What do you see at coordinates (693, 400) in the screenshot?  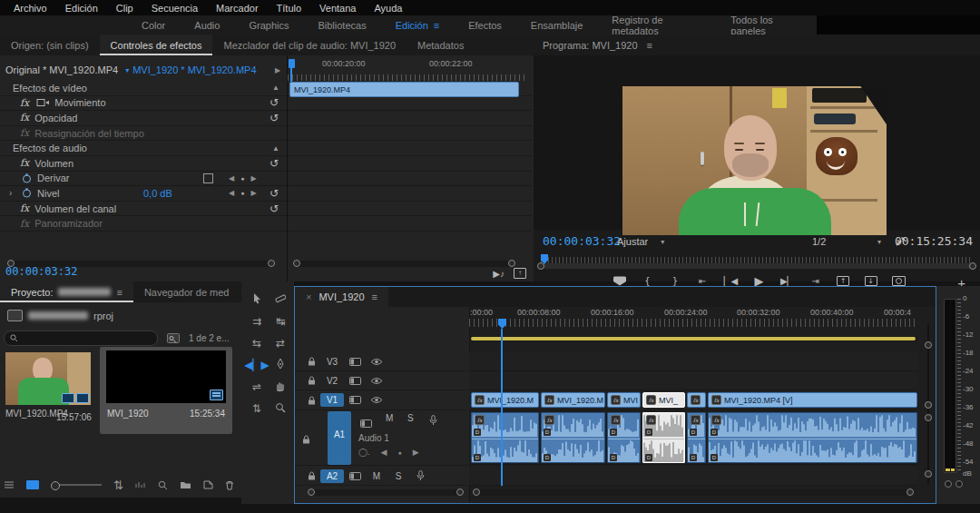 I see `track-lane-v1: fx MVI_1920.M fx MVI_1920.M fx MVI fx MV…` at bounding box center [693, 400].